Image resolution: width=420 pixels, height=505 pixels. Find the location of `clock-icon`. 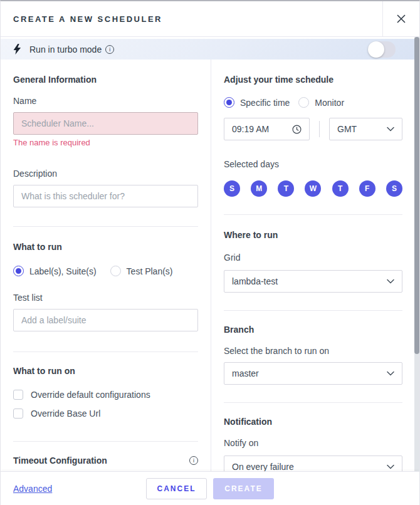

clock-icon is located at coordinates (297, 129).